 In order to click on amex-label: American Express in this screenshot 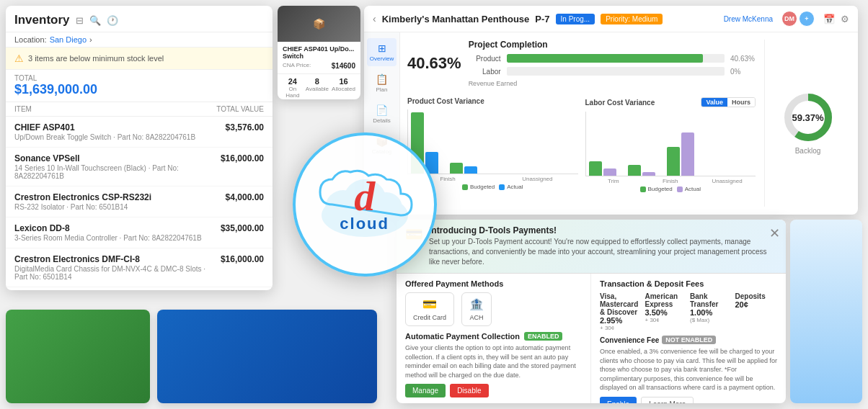, I will do `click(666, 300)`.